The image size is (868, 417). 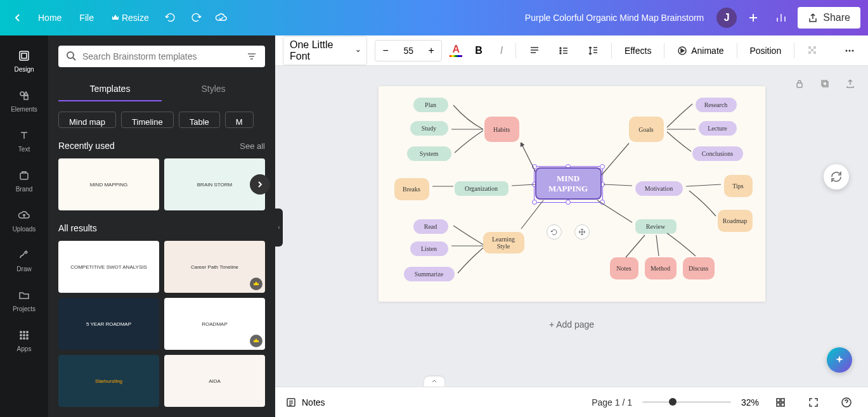 What do you see at coordinates (213, 89) in the screenshot?
I see `tab-styles: Styles` at bounding box center [213, 89].